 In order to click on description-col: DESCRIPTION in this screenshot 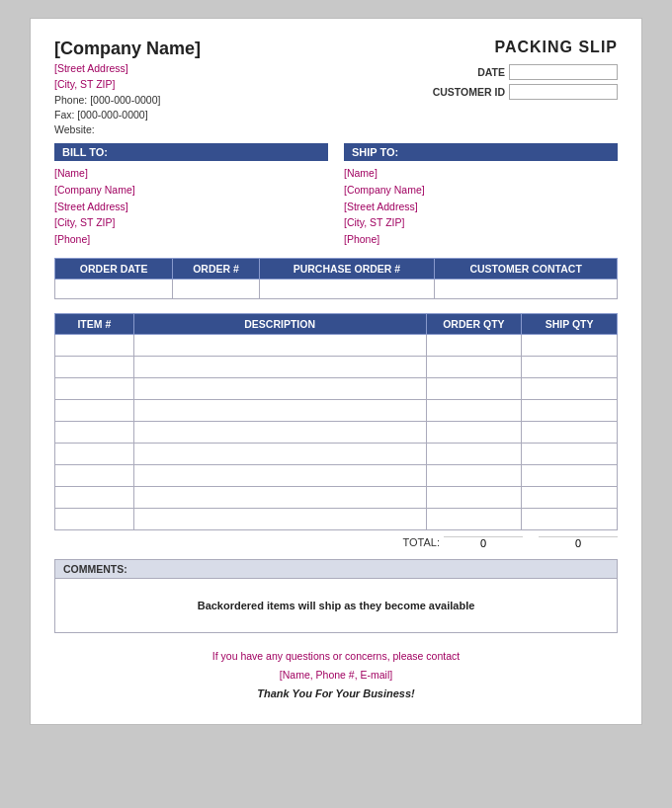, I will do `click(280, 324)`.